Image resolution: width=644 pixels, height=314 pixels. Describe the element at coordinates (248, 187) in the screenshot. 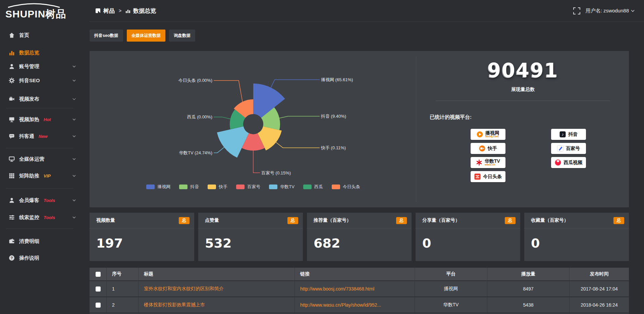

I see `legend-item-百家号: 百家号` at that location.